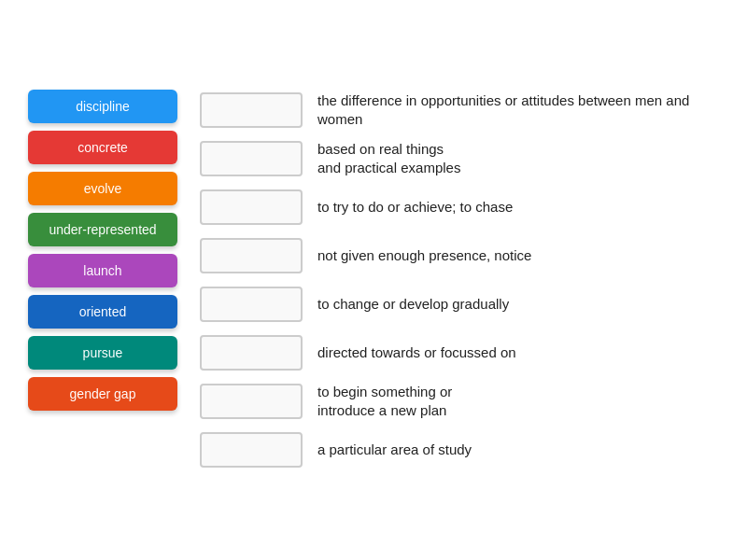  I want to click on definition-8: a particular area of study, so click(518, 450).